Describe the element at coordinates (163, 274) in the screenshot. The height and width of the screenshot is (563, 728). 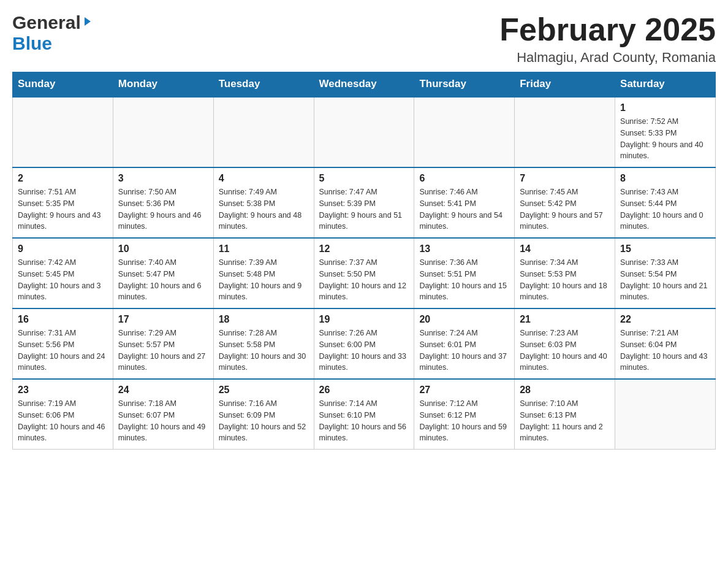
I see `calendar-cell: 10Sunrise: 7:40 AMSunset: 5:47 PMDayligh…` at that location.